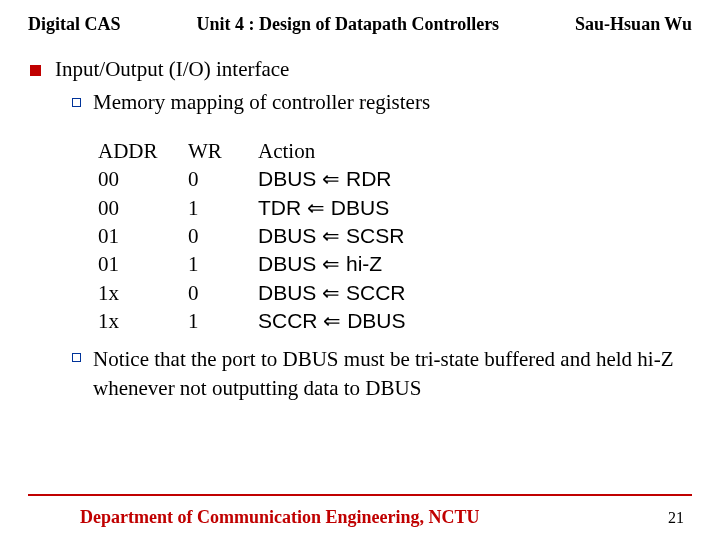 The height and width of the screenshot is (540, 720). Describe the element at coordinates (475, 264) in the screenshot. I see `cell-action: DBUS ⇐ hi-Z` at that location.